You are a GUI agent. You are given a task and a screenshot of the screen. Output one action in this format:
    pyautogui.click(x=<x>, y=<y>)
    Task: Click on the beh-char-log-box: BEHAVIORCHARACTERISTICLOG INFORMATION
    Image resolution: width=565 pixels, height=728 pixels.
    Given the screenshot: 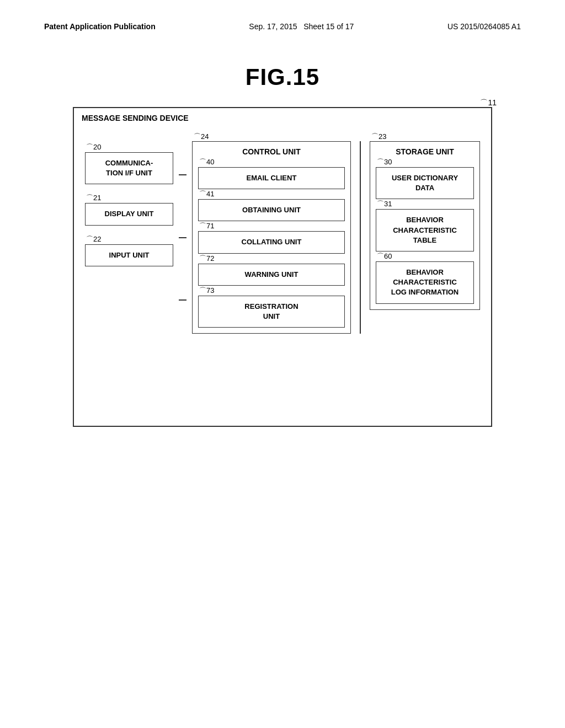 What is the action you would take?
    pyautogui.click(x=425, y=282)
    